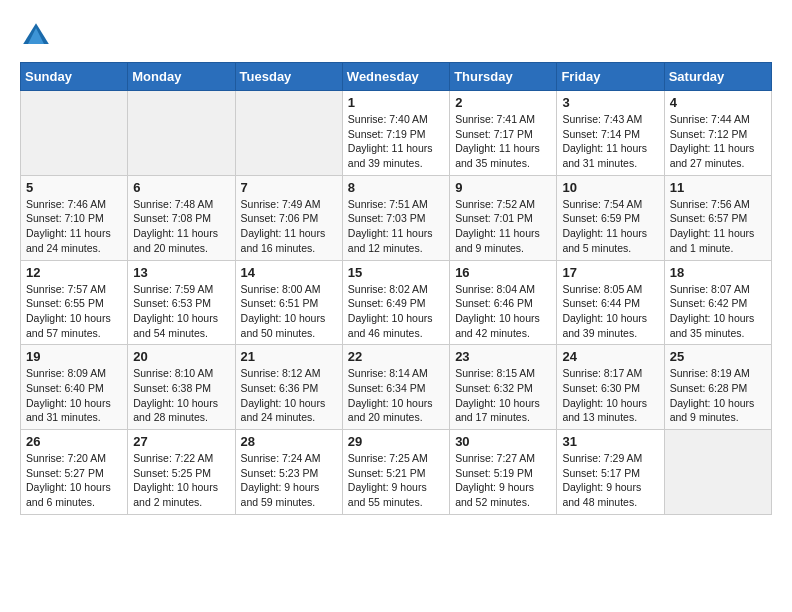 The height and width of the screenshot is (612, 792). Describe the element at coordinates (610, 142) in the screenshot. I see `cell-content: Sunrise: 7:43 AMSunset: 7:14 PMDaylight:…` at that location.